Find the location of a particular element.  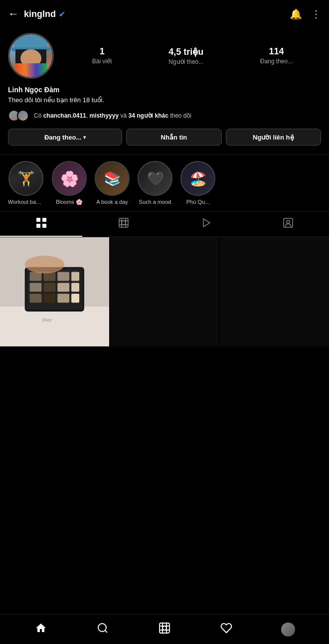

posts-label: Bài viết is located at coordinates (102, 61).